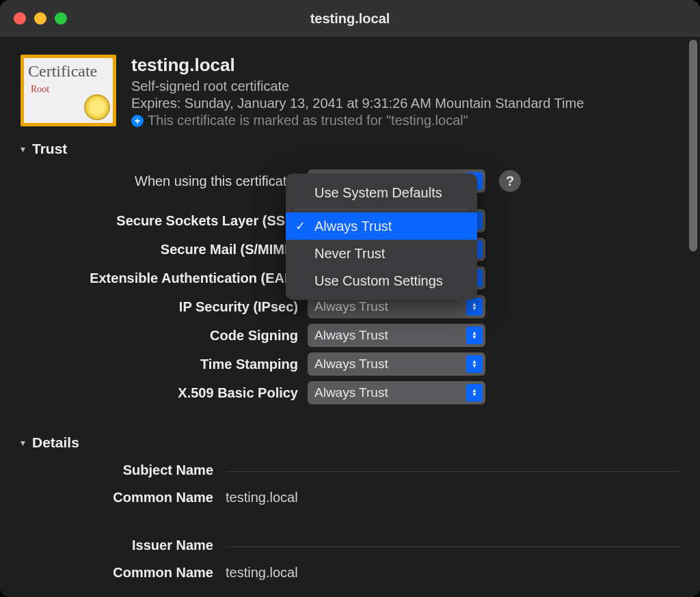 The width and height of the screenshot is (700, 597). I want to click on dropdown-item-always-trust: ✓ Always Trust, so click(381, 226).